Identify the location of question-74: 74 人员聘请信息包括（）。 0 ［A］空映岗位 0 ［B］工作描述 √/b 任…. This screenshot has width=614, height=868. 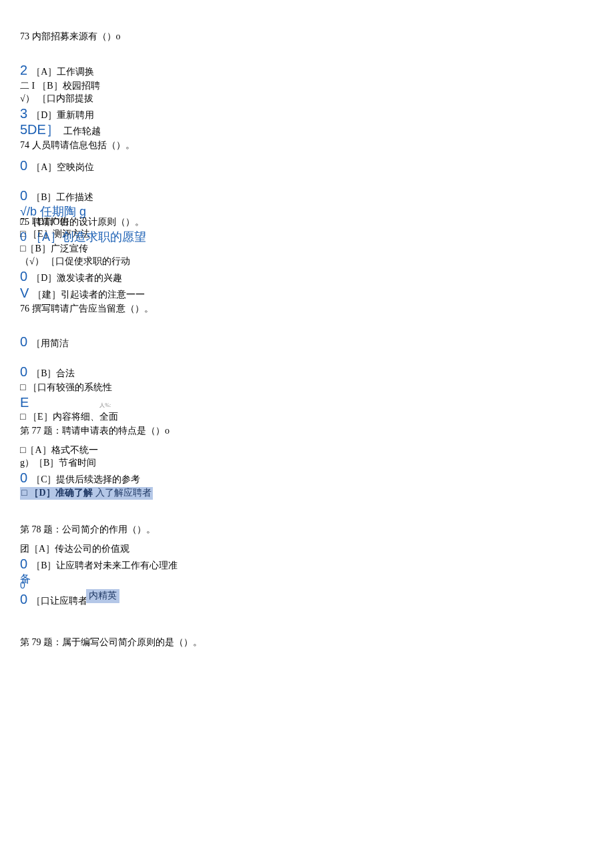
(307, 191).